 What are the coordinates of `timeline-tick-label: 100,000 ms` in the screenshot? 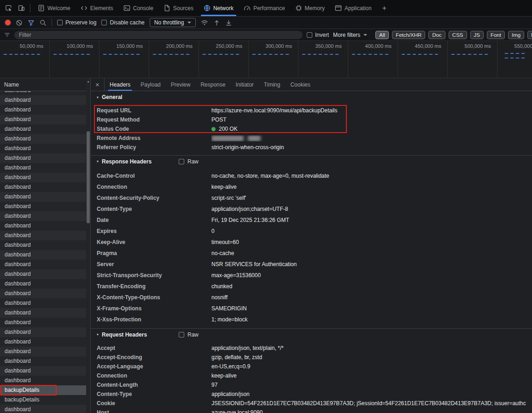 It's located at (75, 46).